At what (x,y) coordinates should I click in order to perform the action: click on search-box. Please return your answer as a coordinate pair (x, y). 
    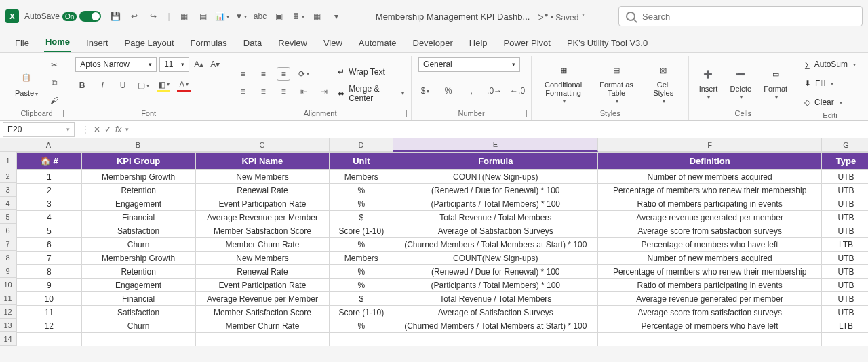
    Looking at the image, I should click on (741, 16).